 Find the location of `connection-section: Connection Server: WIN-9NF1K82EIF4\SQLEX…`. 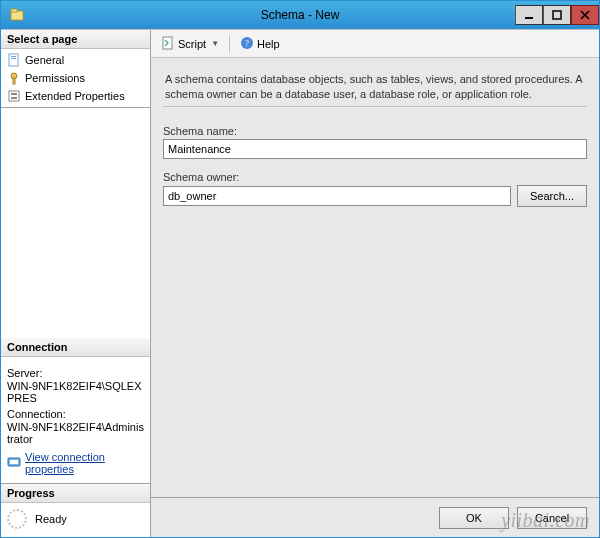

connection-section: Connection Server: WIN-9NF1K82EIF4\SQLEX… is located at coordinates (76, 411).